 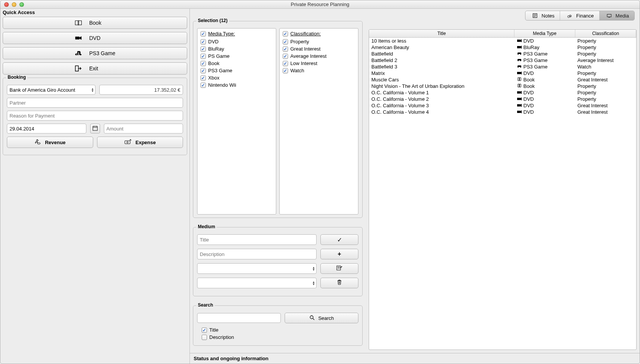 I want to click on edit-button, so click(x=339, y=269).